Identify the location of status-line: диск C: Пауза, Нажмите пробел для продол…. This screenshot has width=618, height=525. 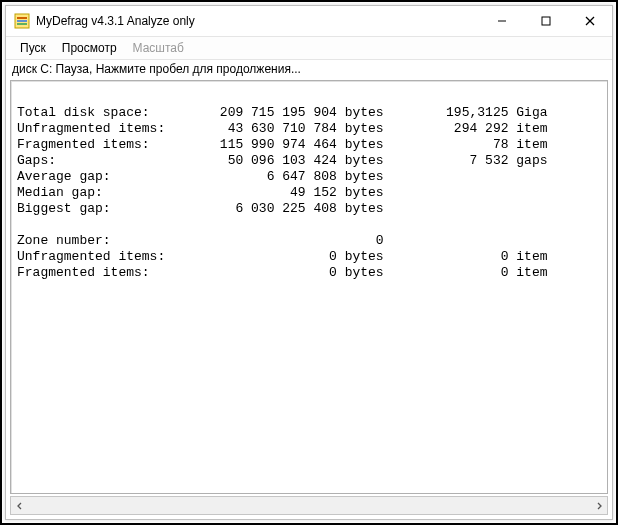
(309, 70).